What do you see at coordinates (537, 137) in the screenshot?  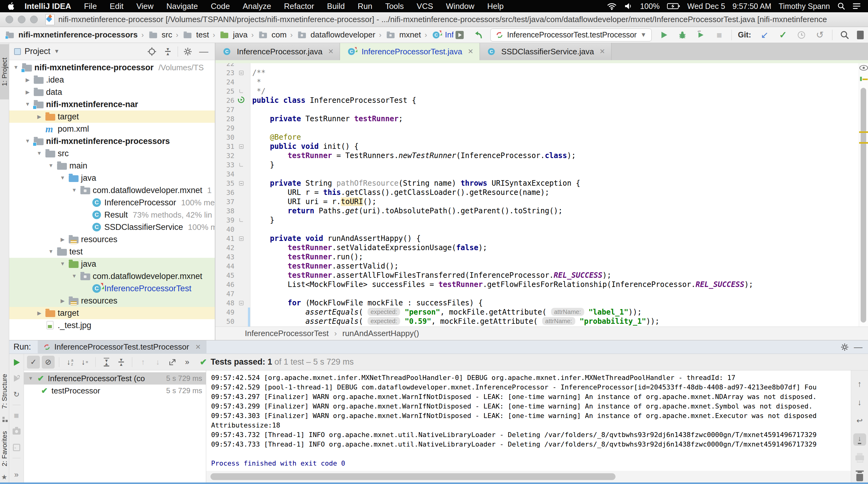 I see `code-line-30: 30 @Before` at bounding box center [537, 137].